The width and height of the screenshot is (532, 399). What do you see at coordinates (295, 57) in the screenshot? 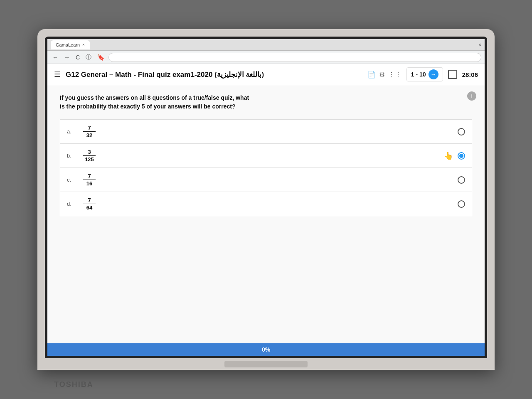
I see `address-bar` at bounding box center [295, 57].